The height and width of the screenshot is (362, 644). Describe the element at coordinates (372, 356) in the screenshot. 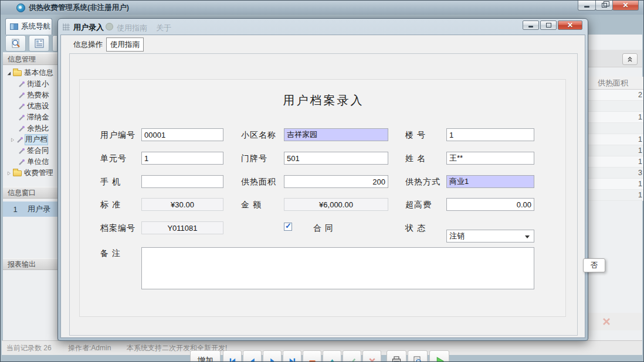

I see `cancel-edit-button` at that location.